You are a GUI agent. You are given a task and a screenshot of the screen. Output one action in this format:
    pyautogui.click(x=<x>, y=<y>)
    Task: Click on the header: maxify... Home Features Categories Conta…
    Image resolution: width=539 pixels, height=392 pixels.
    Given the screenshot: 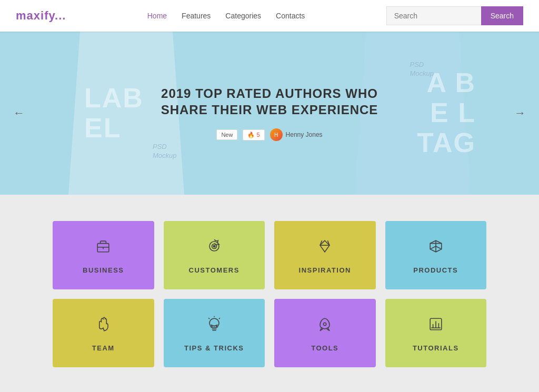 What is the action you would take?
    pyautogui.click(x=270, y=16)
    